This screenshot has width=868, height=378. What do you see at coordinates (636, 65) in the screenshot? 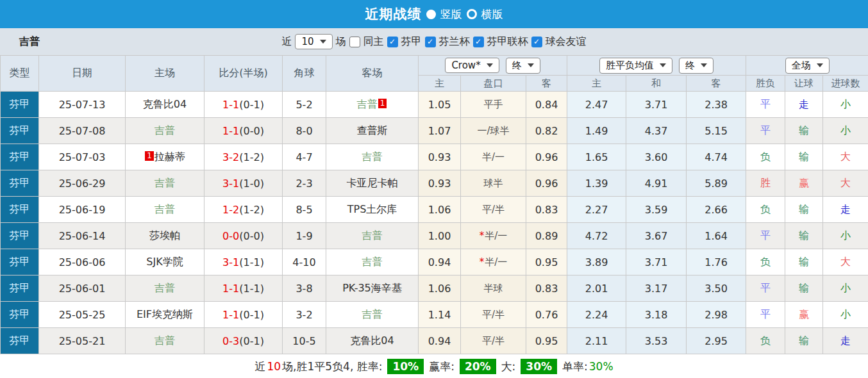
I see `avg-odds-select: 胜平负均值` at bounding box center [636, 65].